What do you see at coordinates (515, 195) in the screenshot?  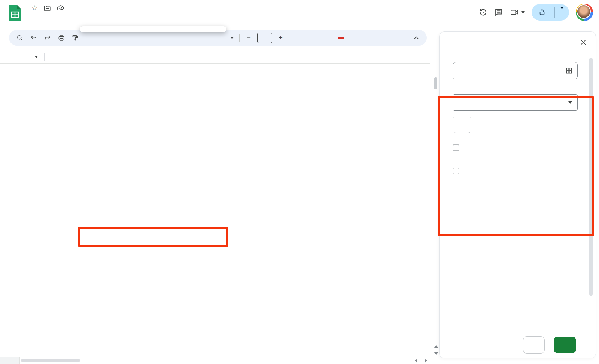 I see `display-style-label-clipped` at bounding box center [515, 195].